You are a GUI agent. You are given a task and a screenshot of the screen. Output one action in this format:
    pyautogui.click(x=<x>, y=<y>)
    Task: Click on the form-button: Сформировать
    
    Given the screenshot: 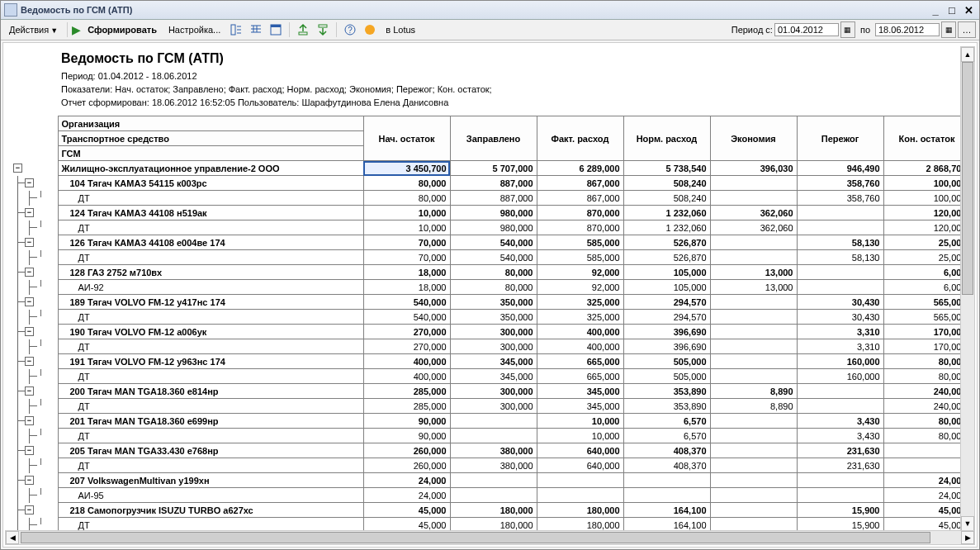 What is the action you would take?
    pyautogui.click(x=122, y=30)
    